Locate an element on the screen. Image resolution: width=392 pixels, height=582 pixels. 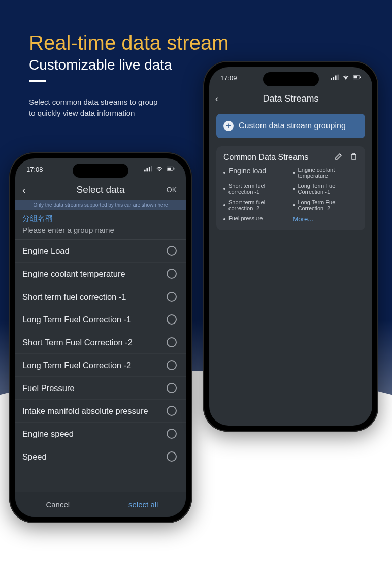
custom-grouping-button: + Custom data stream grouping is located at coordinates (290, 126).